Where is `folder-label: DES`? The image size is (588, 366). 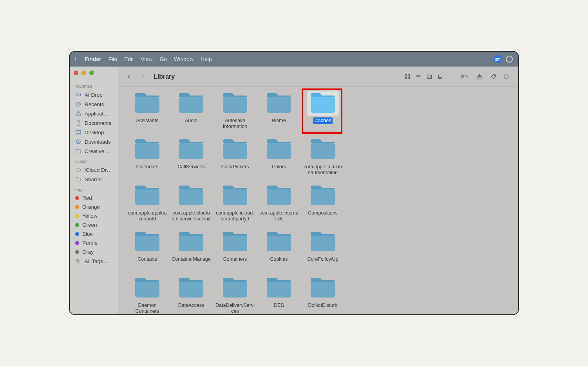 folder-label: DES is located at coordinates (279, 305).